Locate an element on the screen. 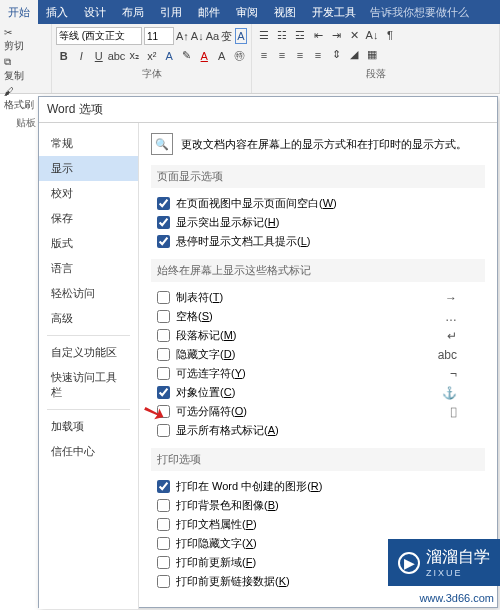 This screenshot has width=500, height=610. tab-layout: 布局 is located at coordinates (133, 12).